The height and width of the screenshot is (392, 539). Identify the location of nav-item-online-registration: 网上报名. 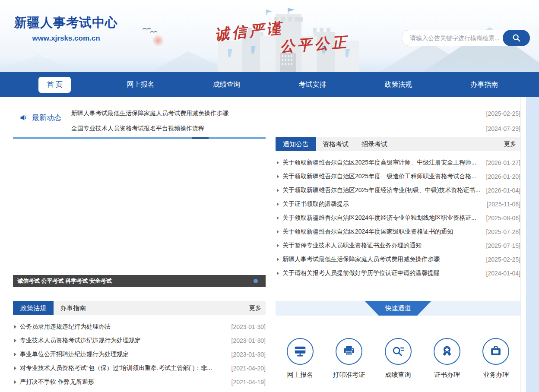
(141, 85).